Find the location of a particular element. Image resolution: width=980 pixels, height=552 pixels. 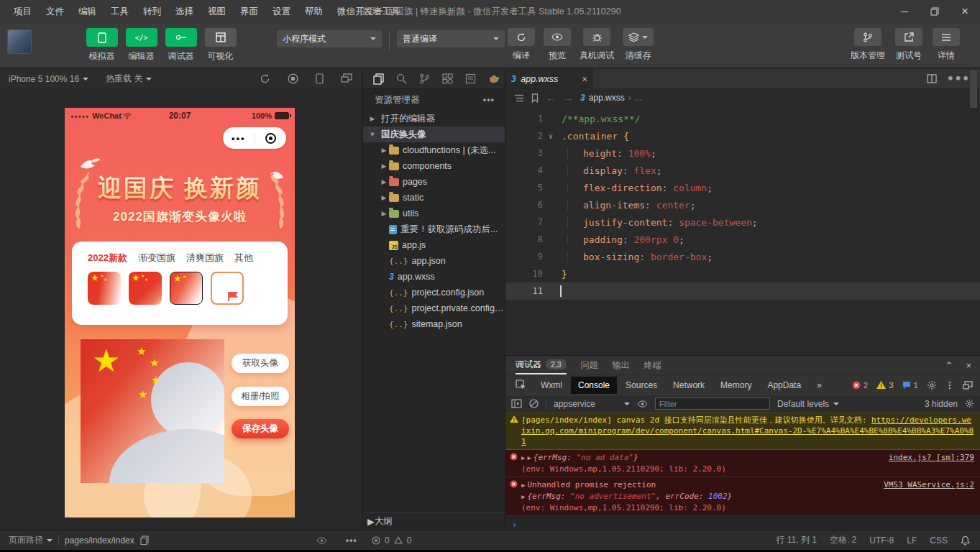

tab-problems: 问题 is located at coordinates (590, 365).